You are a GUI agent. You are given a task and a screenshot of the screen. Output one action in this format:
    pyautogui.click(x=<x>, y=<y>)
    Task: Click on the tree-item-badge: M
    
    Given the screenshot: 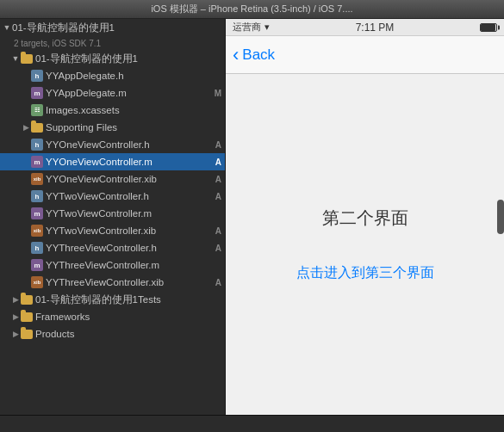 What is the action you would take?
    pyautogui.click(x=218, y=93)
    